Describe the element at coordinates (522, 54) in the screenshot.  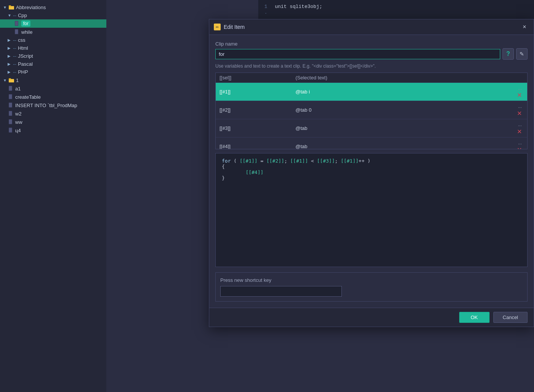
I see `edit-button: ✎` at that location.